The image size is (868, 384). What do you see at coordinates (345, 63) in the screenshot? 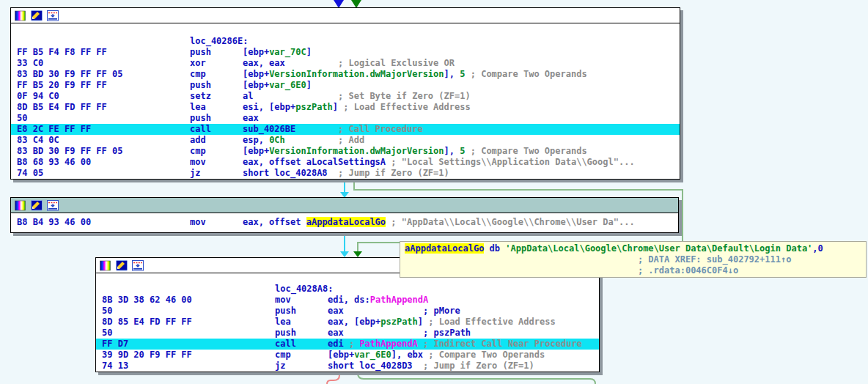
I see `instruction-line: 33 C0xoreax, eax ; Logical Exclusive OR` at bounding box center [345, 63].